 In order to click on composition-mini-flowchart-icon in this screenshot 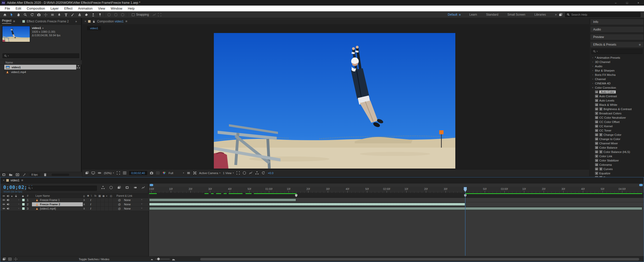, I will do `click(103, 187)`.